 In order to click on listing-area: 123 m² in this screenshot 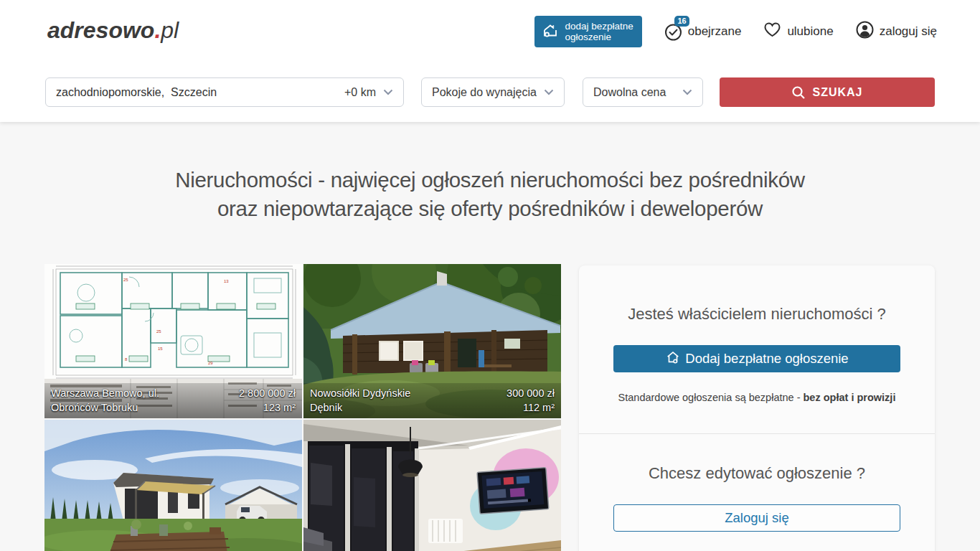, I will do `click(280, 408)`.